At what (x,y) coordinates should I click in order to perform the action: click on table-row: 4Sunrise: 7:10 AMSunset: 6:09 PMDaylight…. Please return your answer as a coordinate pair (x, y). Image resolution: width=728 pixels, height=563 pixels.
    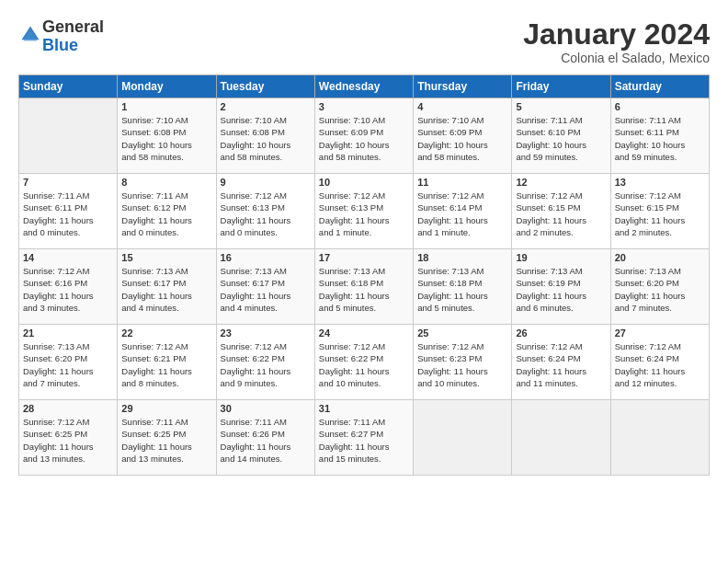
    Looking at the image, I should click on (463, 136).